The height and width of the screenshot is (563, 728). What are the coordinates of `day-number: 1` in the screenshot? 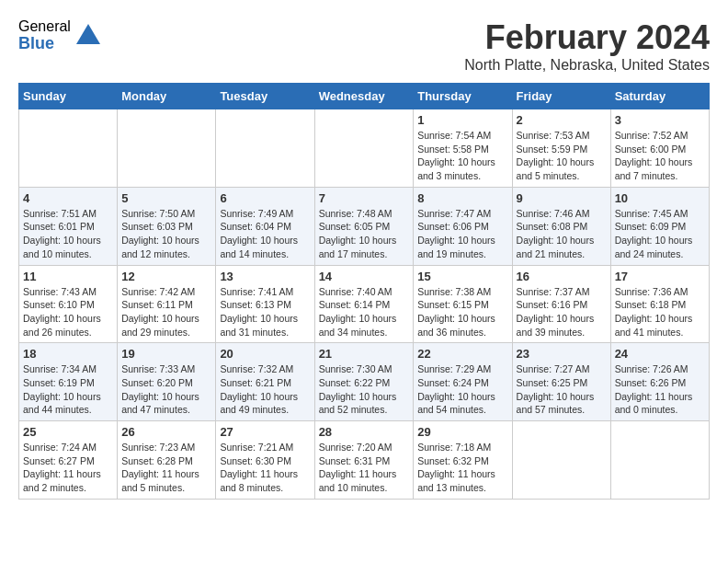 It's located at (462, 120).